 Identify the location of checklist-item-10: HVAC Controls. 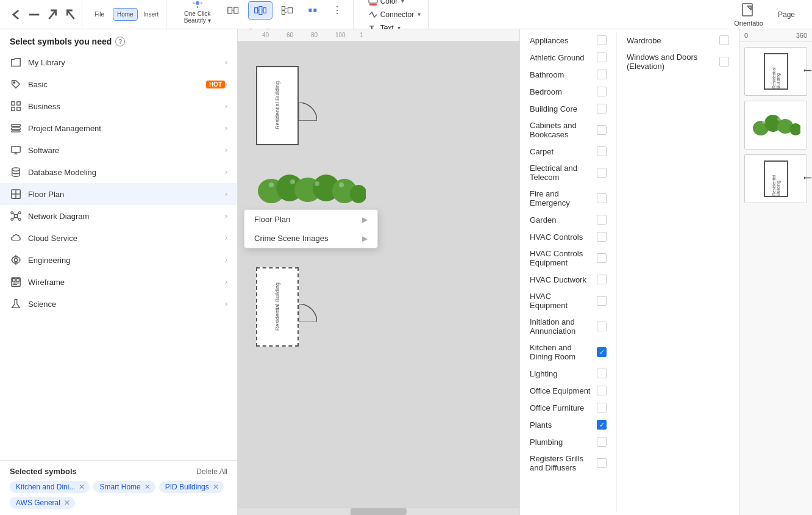
(568, 237).